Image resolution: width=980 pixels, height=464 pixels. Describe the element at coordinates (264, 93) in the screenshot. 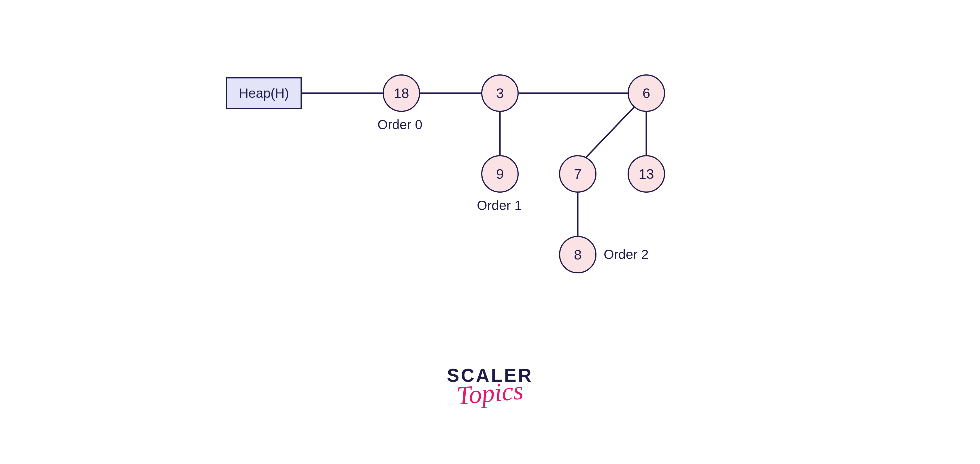

I see `heap-pointer-box: Heap(H)` at that location.